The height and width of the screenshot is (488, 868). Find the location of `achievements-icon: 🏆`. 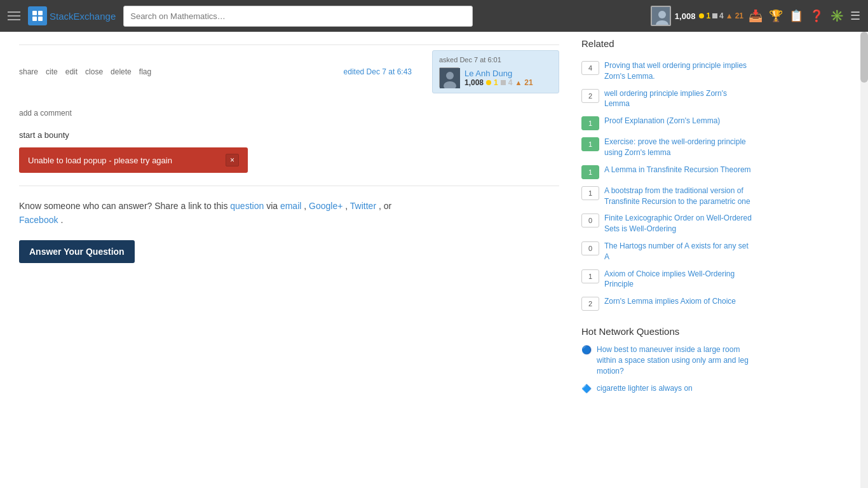

achievements-icon: 🏆 is located at coordinates (776, 16).